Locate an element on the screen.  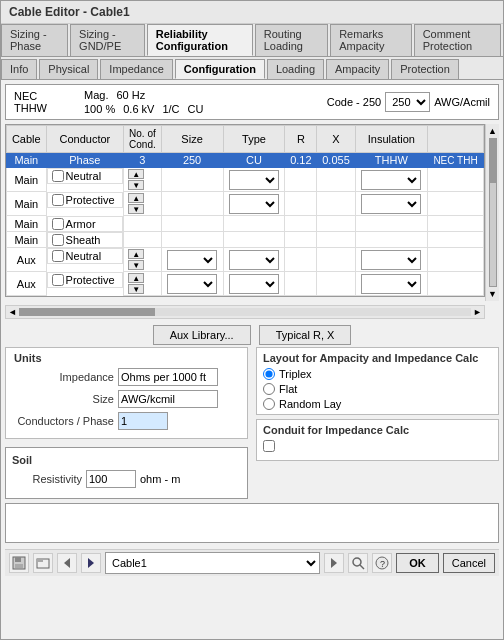
scroll-up-arrow: ▲ is located at coordinates (492, 131).